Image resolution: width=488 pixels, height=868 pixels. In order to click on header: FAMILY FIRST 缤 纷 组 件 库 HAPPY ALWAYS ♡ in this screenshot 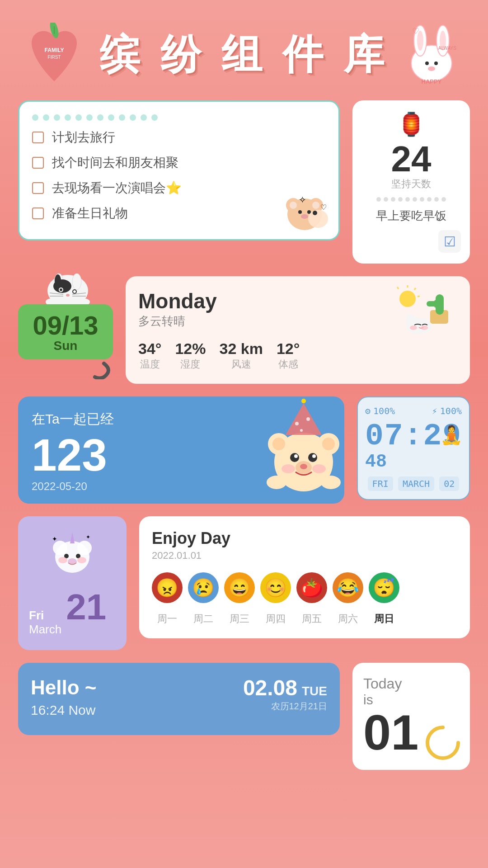, I will do `click(244, 46)`.